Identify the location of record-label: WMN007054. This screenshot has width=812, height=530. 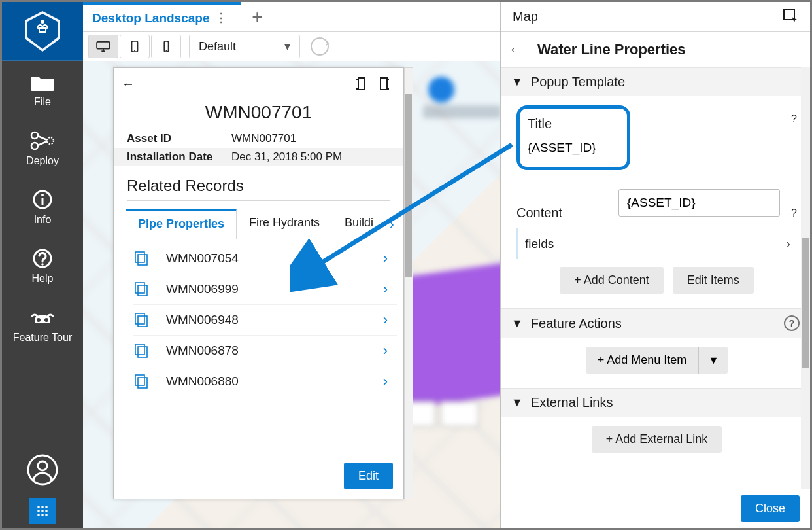
(267, 258).